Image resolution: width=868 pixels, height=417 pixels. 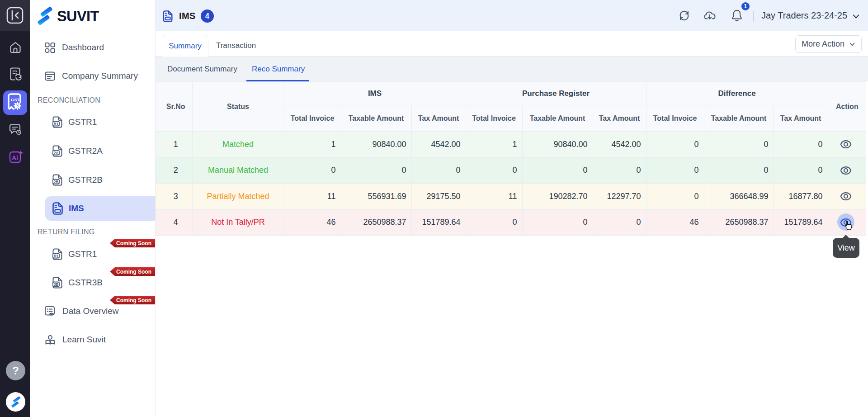 I want to click on svg-text: 2A, so click(x=56, y=153).